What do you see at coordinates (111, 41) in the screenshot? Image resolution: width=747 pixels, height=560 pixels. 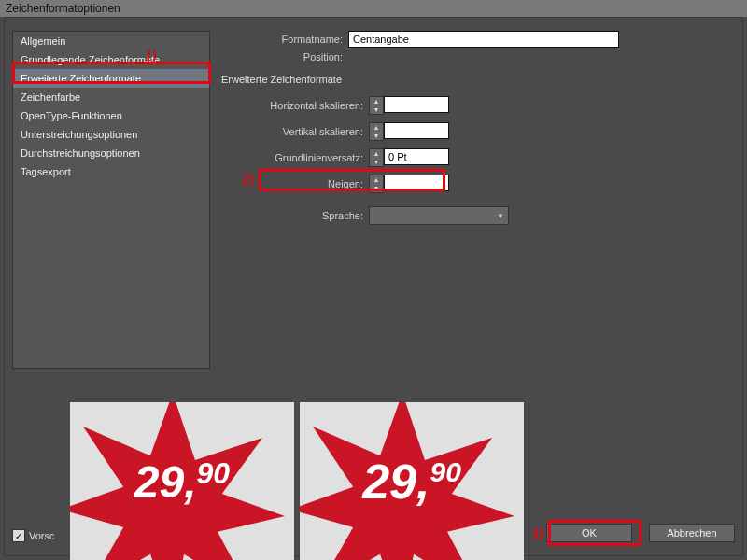 I see `sidebar-item-allgemein: Allgemein` at bounding box center [111, 41].